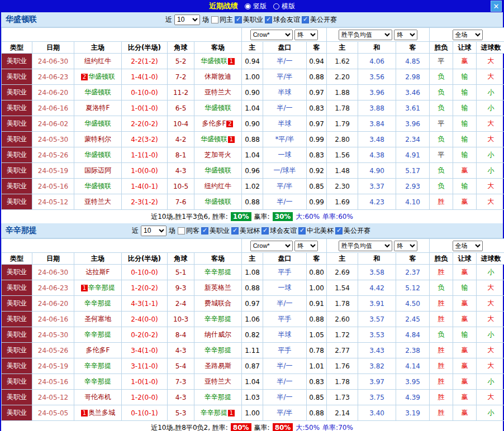 This screenshot has height=431, width=504. I want to click on radio-horizontal-label: 横版, so click(288, 7).